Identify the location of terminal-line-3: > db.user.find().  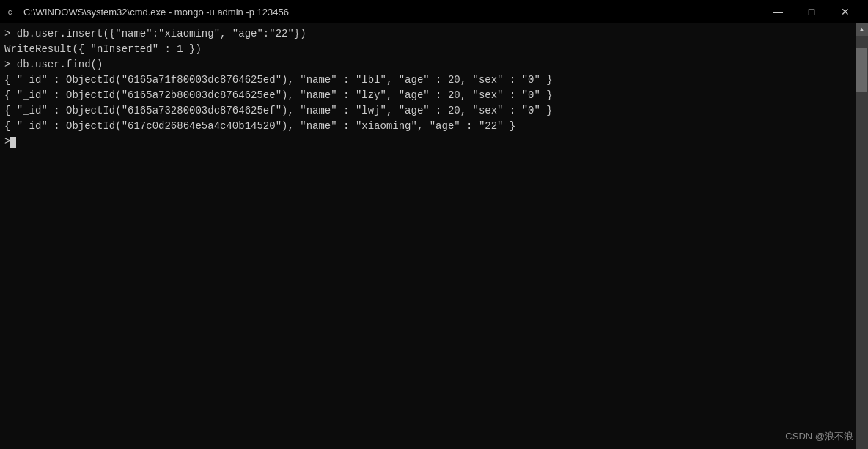
(428, 64).